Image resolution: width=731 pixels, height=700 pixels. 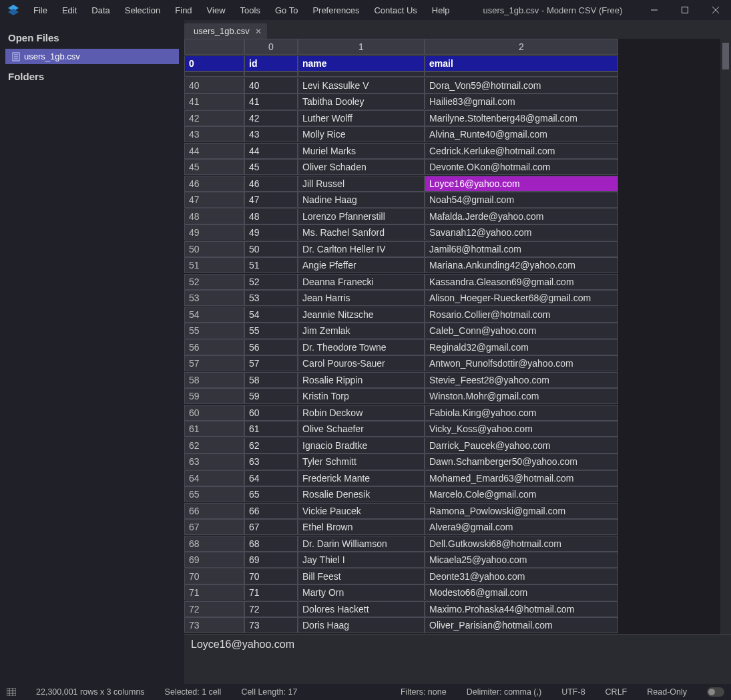 I want to click on table-cell: Ethel Brown, so click(x=361, y=527).